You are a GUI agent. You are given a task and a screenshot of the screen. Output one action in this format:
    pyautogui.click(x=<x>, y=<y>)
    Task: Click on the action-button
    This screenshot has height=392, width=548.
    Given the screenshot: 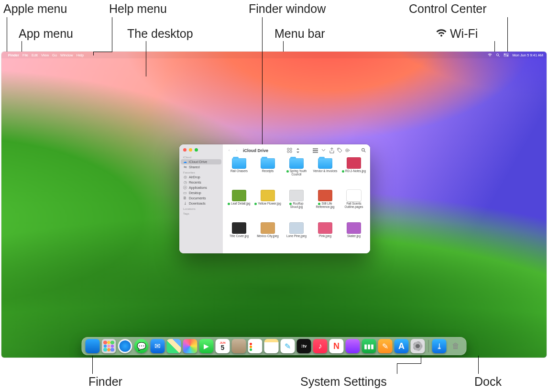 What is the action you would take?
    pyautogui.click(x=348, y=150)
    